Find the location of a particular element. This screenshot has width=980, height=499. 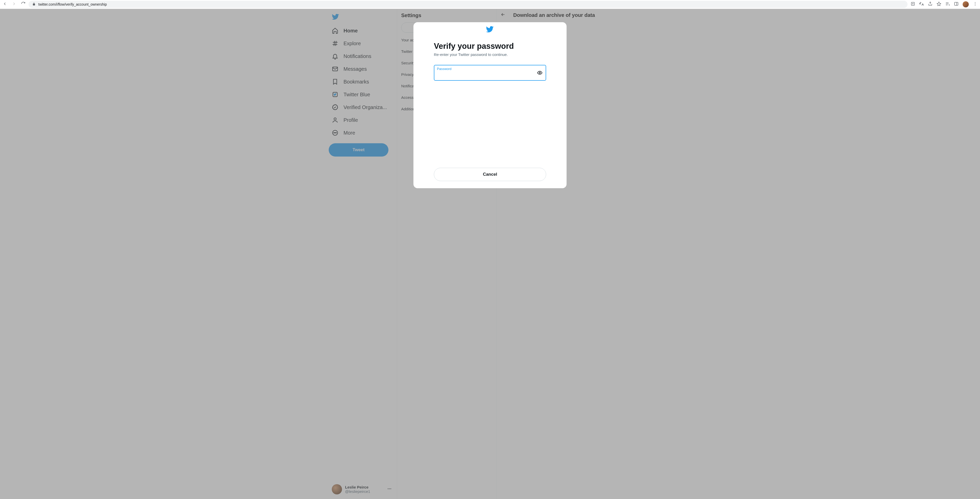

sidepanel-icon is located at coordinates (956, 5).